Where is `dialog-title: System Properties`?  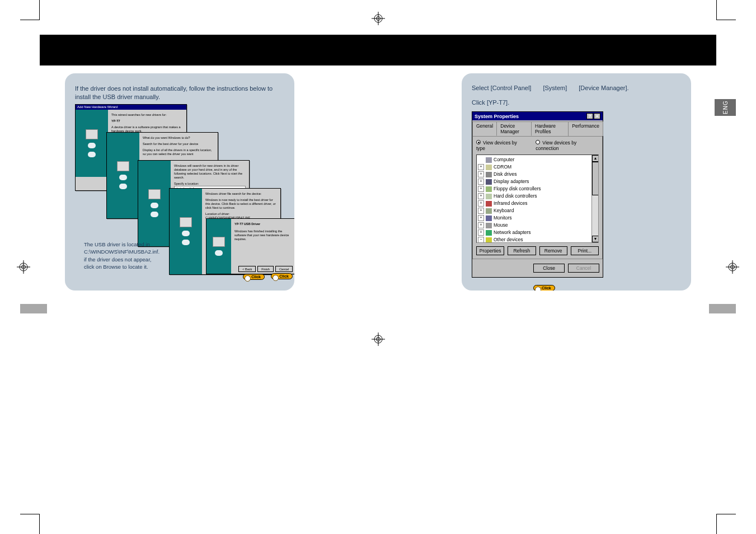 dialog-title: System Properties is located at coordinates (497, 116).